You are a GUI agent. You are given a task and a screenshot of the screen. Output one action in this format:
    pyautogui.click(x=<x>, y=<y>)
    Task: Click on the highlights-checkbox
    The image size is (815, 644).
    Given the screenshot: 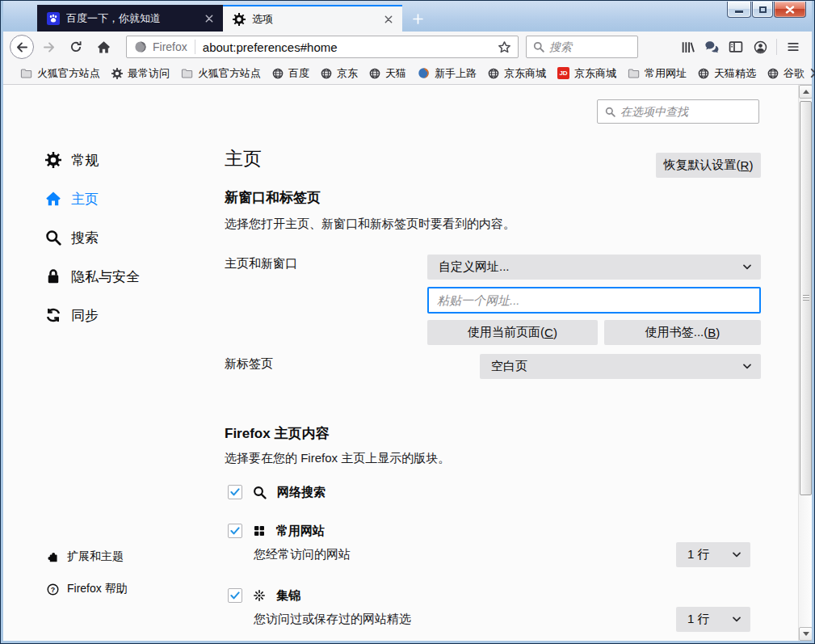 What is the action you would take?
    pyautogui.click(x=235, y=596)
    